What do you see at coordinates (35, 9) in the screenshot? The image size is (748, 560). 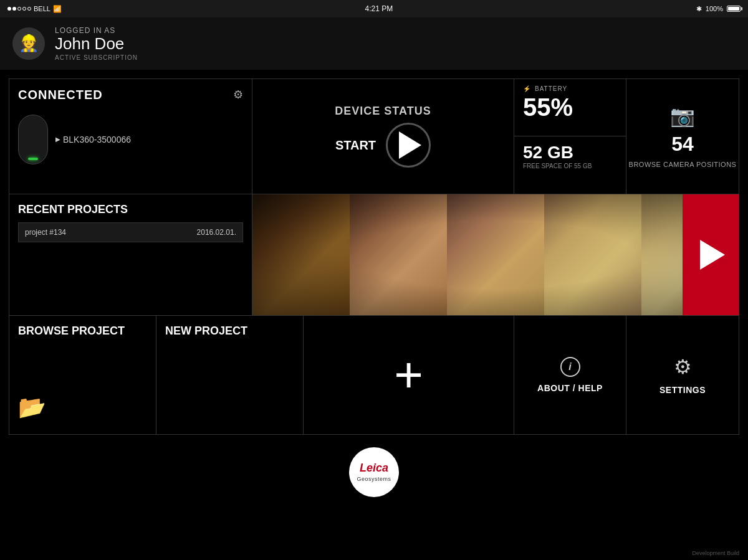 I see `status-left: BELL 📶` at bounding box center [35, 9].